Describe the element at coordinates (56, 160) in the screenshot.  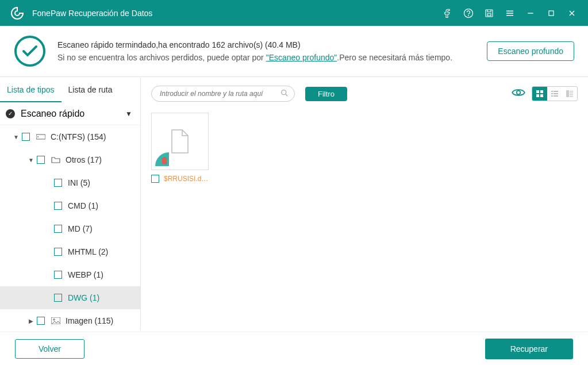
I see `folder-icon` at that location.